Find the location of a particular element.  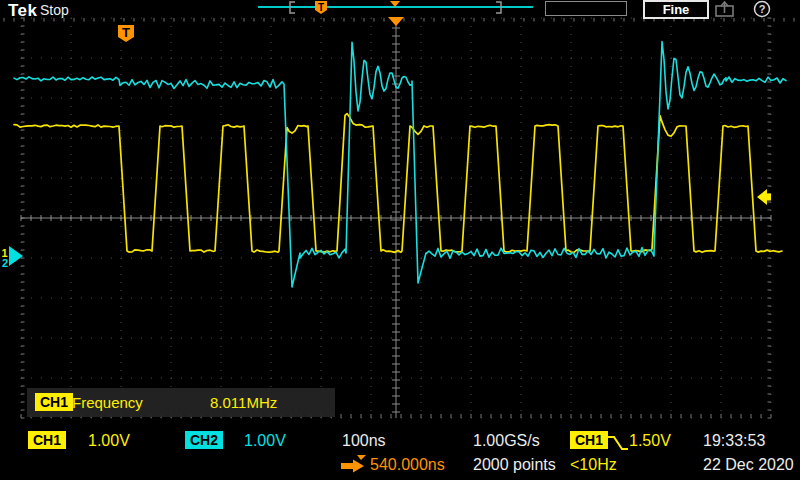

acquisition-status: Stop is located at coordinates (54, 10).